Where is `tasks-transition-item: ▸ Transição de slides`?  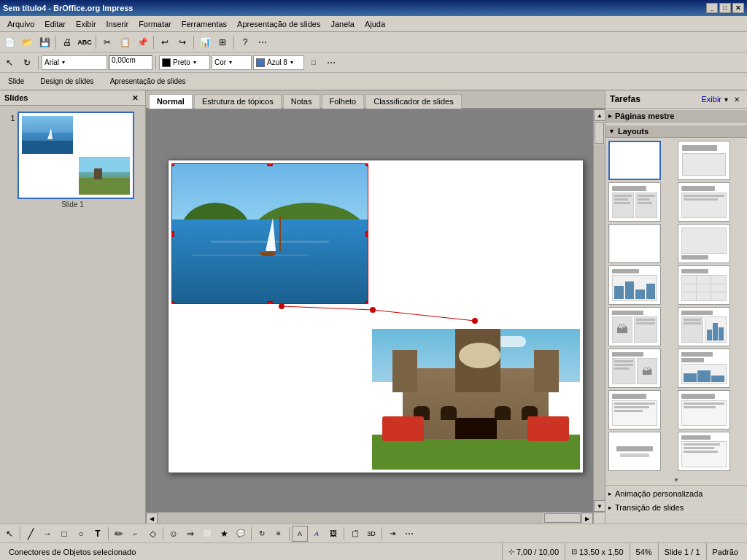 tasks-transition-item: ▸ Transição de slides is located at coordinates (676, 508).